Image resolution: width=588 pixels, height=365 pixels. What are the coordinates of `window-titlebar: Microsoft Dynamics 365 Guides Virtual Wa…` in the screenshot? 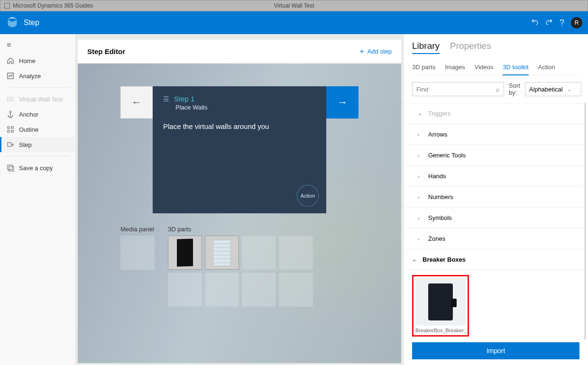 It's located at (294, 6).